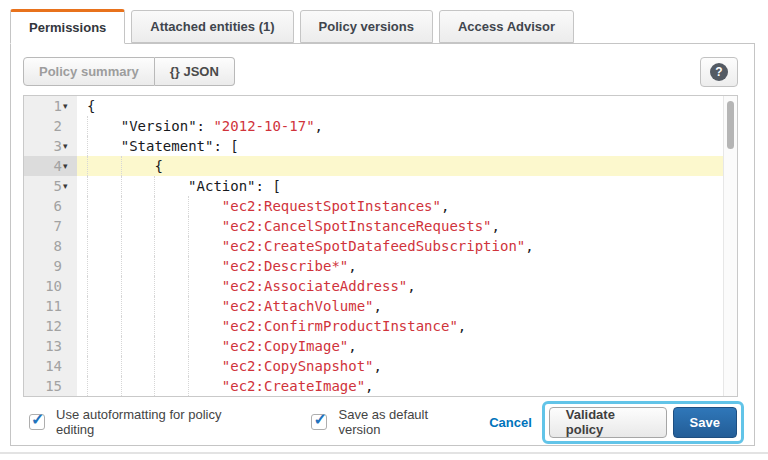 The height and width of the screenshot is (460, 768). Describe the element at coordinates (50, 266) in the screenshot. I see `gutter-line: 9▾` at that location.